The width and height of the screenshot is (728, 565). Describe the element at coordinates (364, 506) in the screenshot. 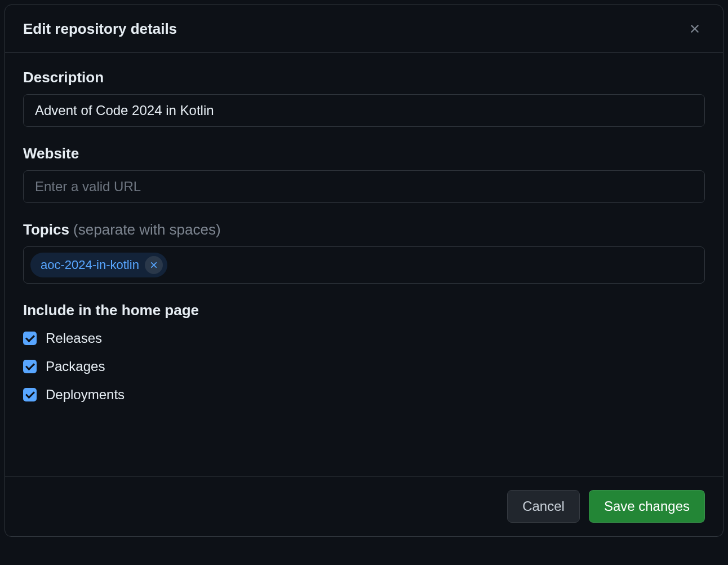

I see `dialog-footer: Cancel Save changes` at that location.